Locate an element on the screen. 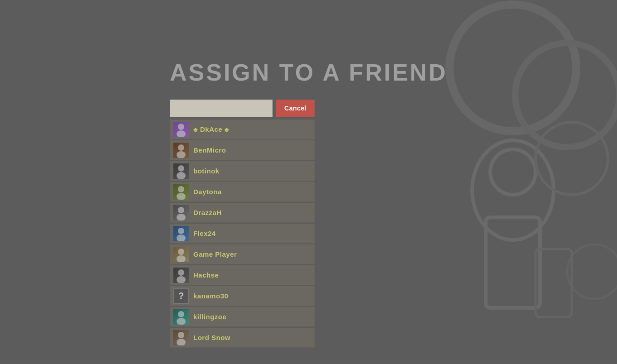 This screenshot has width=617, height=364. friend-item: BenMicro is located at coordinates (242, 150).